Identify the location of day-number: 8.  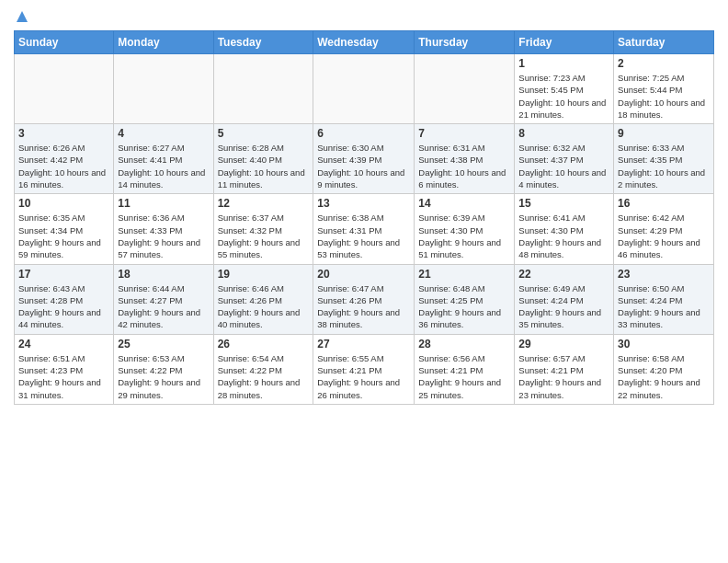
(564, 133).